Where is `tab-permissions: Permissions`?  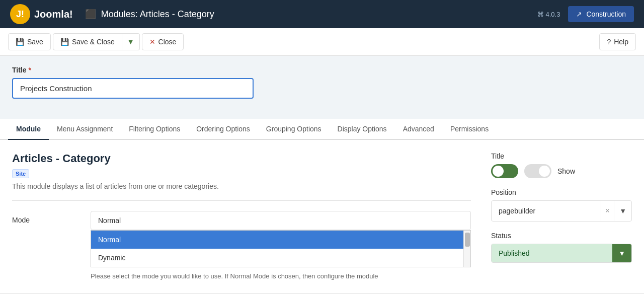 tab-permissions: Permissions is located at coordinates (469, 129).